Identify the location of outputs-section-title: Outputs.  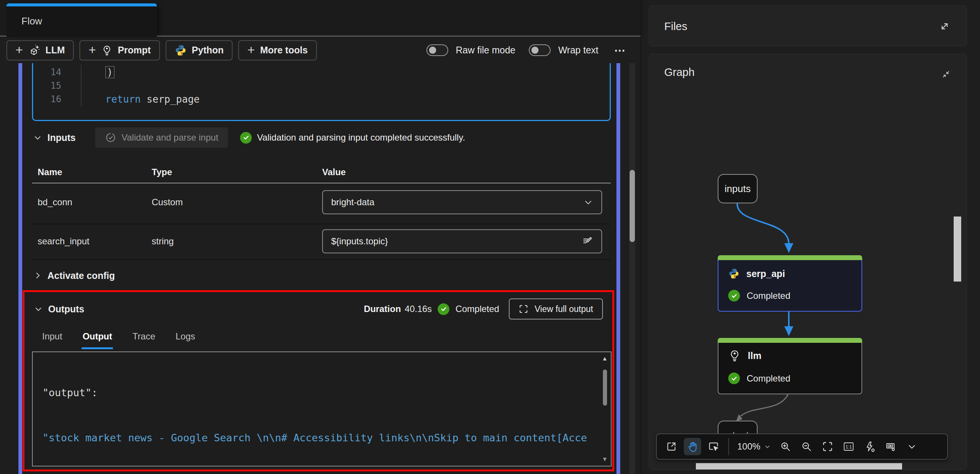
(66, 309).